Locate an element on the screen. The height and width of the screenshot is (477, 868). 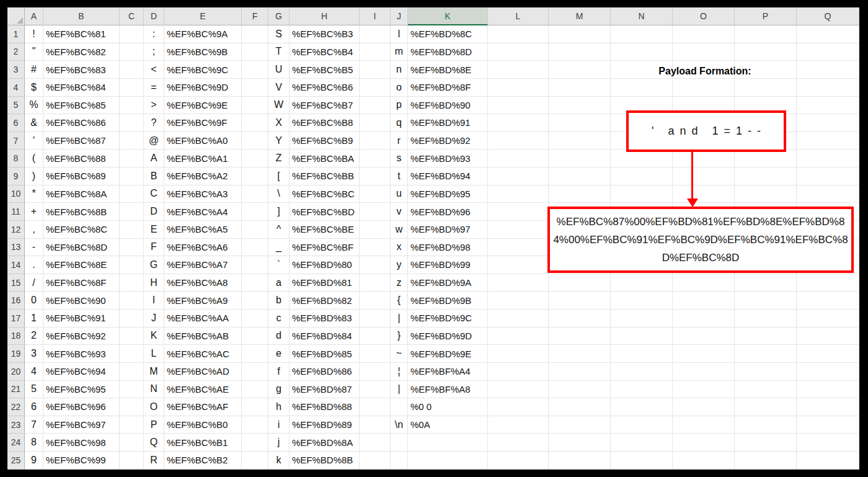
cell-M4 is located at coordinates (580, 88).